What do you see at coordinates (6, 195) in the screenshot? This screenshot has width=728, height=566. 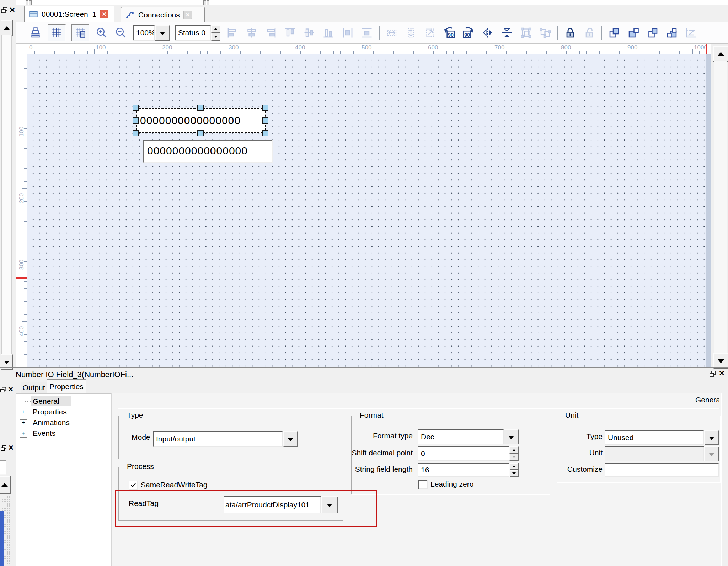 I see `left-scroll-track` at bounding box center [6, 195].